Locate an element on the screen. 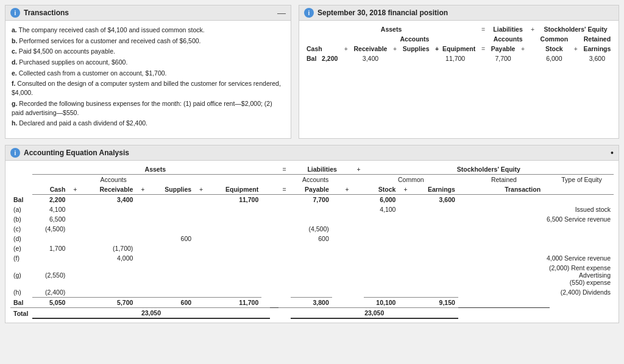 The height and width of the screenshot is (364, 624). fin-payable-col: Payable is located at coordinates (503, 49).